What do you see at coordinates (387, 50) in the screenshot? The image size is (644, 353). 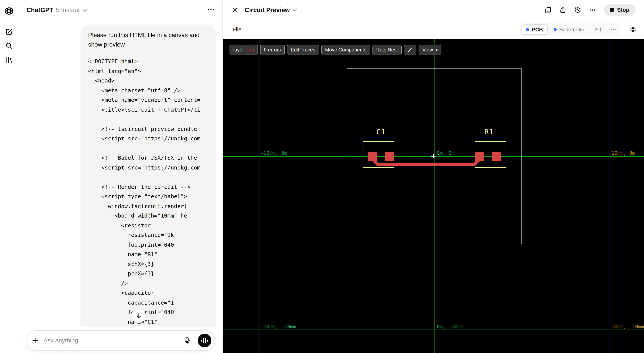 I see `rats-nest-label: Rats Nest` at bounding box center [387, 50].